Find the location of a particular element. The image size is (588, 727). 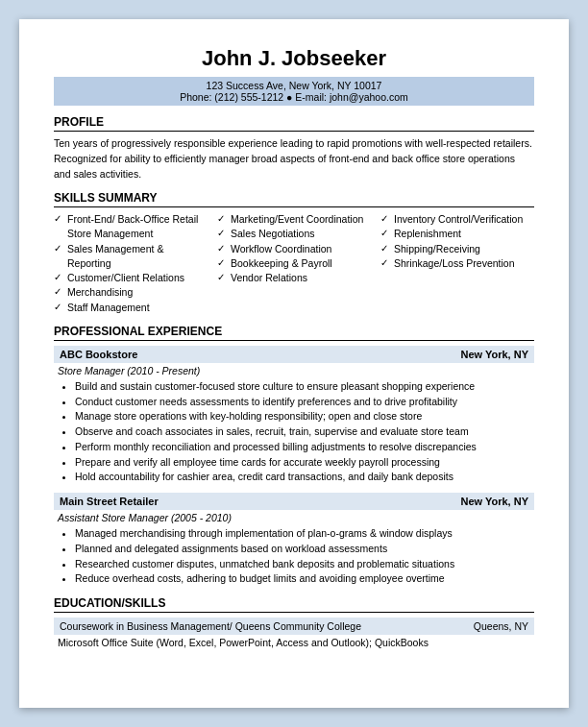

skill-item: Customer/Client Relations is located at coordinates (131, 279).